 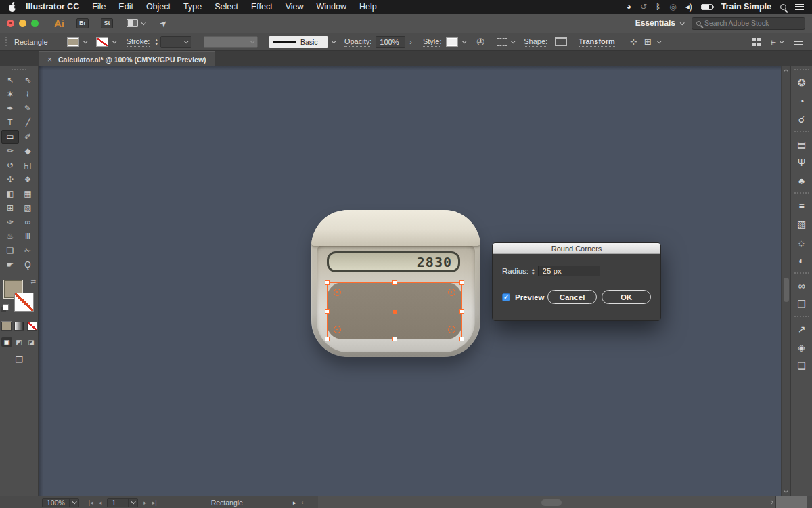 What do you see at coordinates (35, 23) in the screenshot?
I see `zoom-window-button` at bounding box center [35, 23].